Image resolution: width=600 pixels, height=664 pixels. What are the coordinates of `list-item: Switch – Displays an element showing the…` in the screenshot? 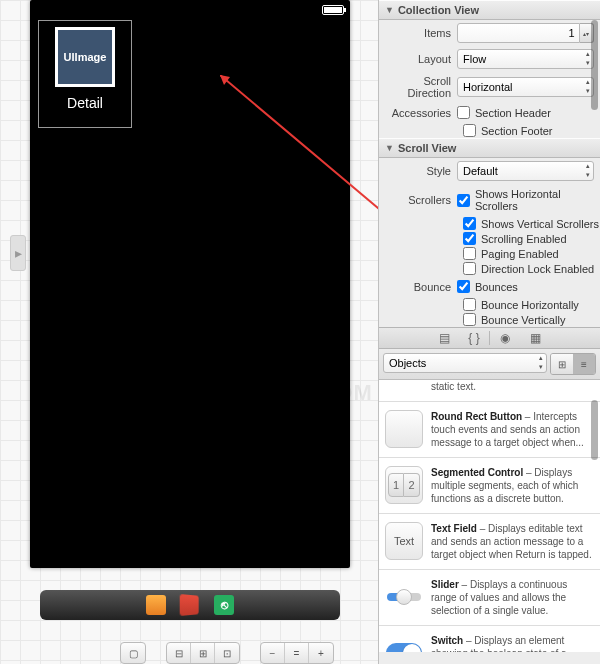 It's located at (490, 639).